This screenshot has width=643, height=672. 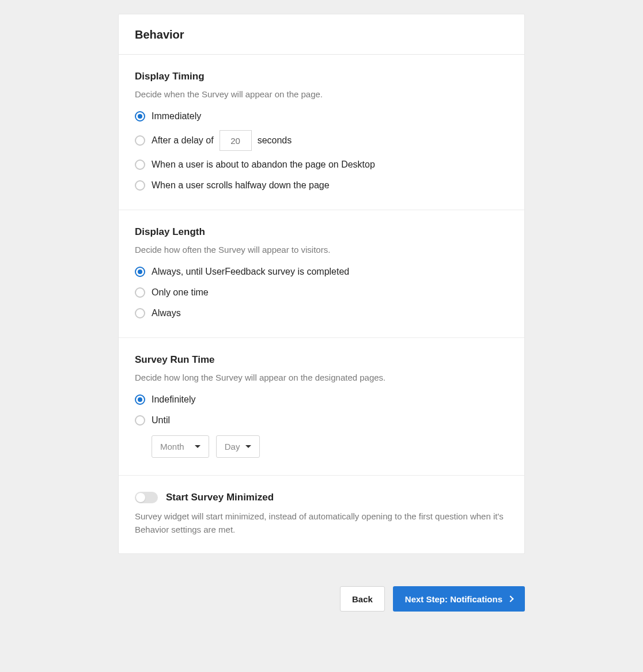 I want to click on radio-row-one-time: Only one time, so click(x=322, y=293).